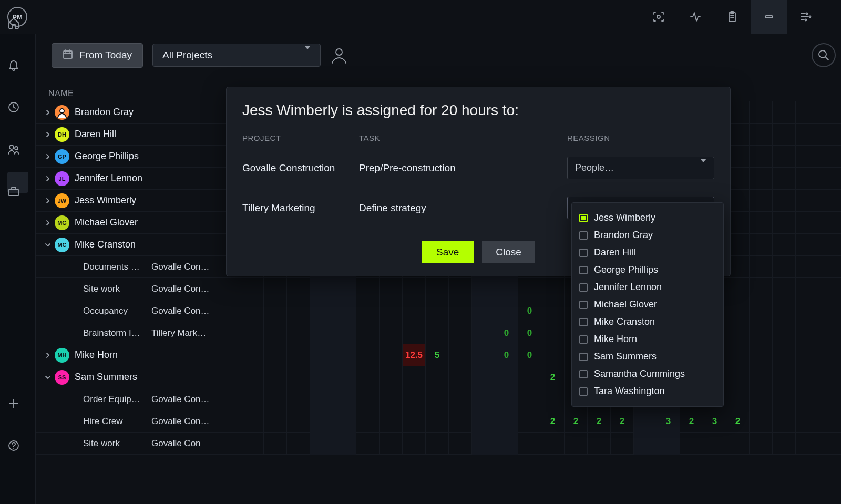  Describe the element at coordinates (138, 179) in the screenshot. I see `person-row: JLJennifer Lennon` at that location.